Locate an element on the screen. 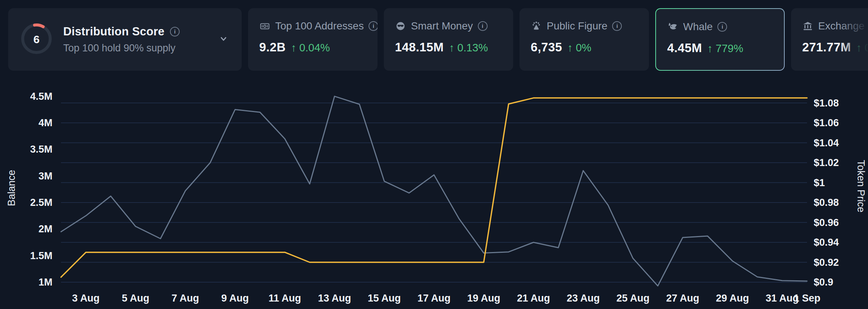 This screenshot has height=309, width=868. x-axis-tick: 13 Aug is located at coordinates (335, 298).